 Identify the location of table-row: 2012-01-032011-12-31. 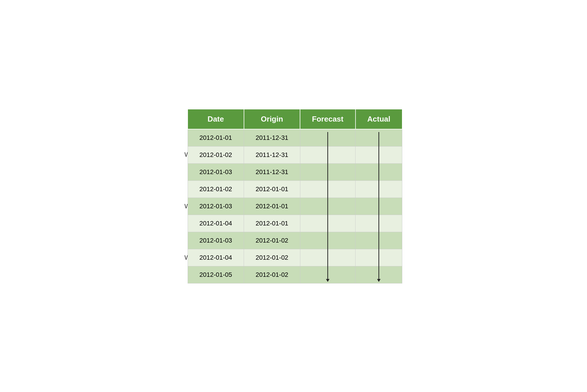
(295, 172).